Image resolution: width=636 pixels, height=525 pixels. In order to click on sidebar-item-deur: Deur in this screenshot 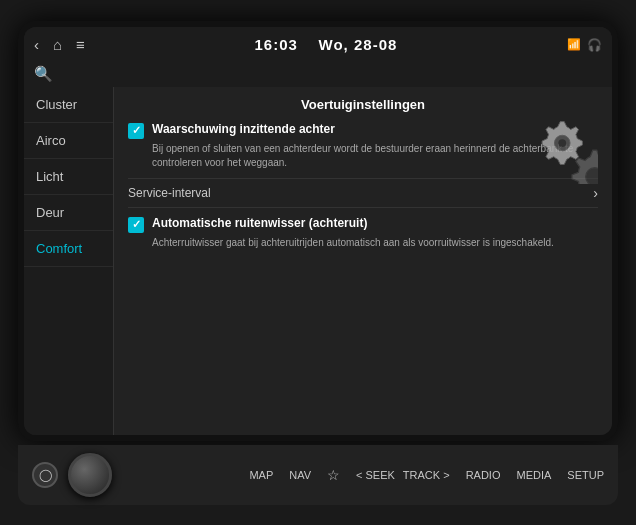, I will do `click(68, 213)`.